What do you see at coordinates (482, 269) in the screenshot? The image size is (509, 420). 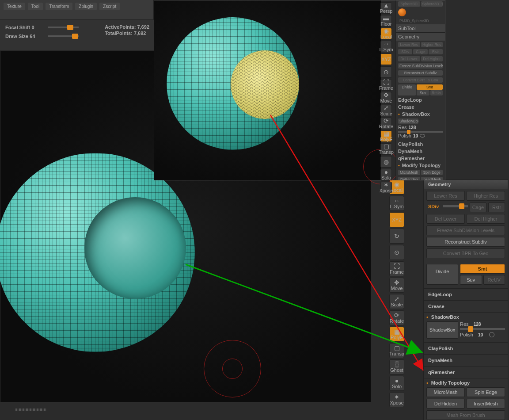 I see `smt-button: Smt` at bounding box center [482, 269].